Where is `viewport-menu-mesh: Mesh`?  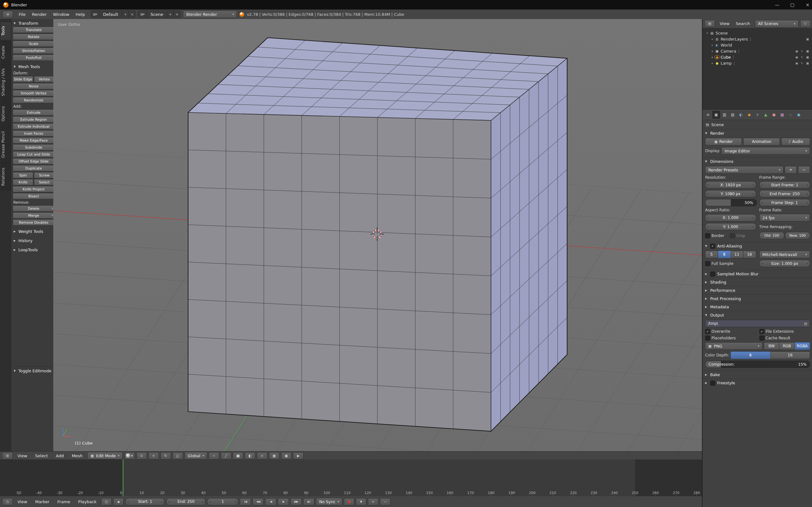 viewport-menu-mesh: Mesh is located at coordinates (77, 456).